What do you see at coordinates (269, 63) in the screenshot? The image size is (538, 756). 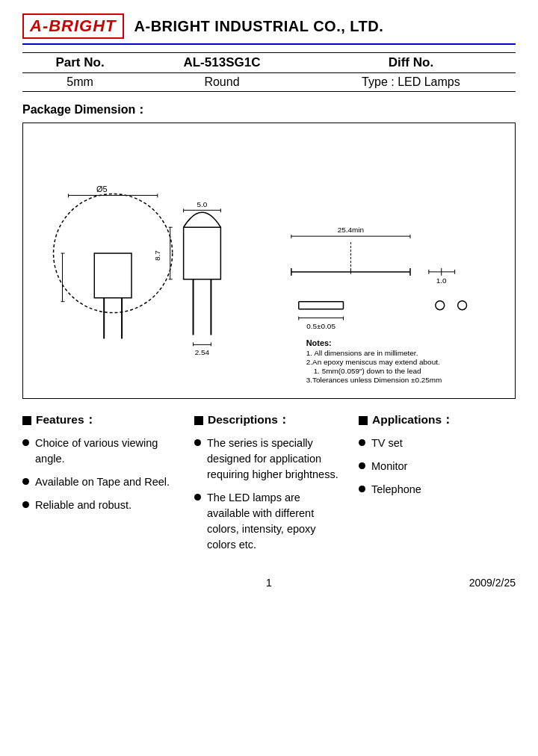 I see `part-row1: Part No. AL-513SG1C Diff No.` at bounding box center [269, 63].